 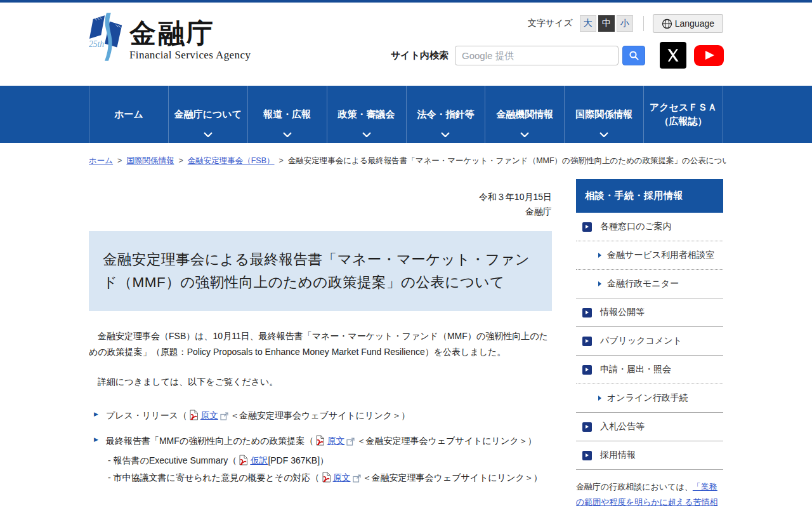 I want to click on sidebar: 相談・手続・採用情報 各種窓口のご案内 金融サービス利用者相談室 金融行政モニタ…, so click(x=650, y=344).